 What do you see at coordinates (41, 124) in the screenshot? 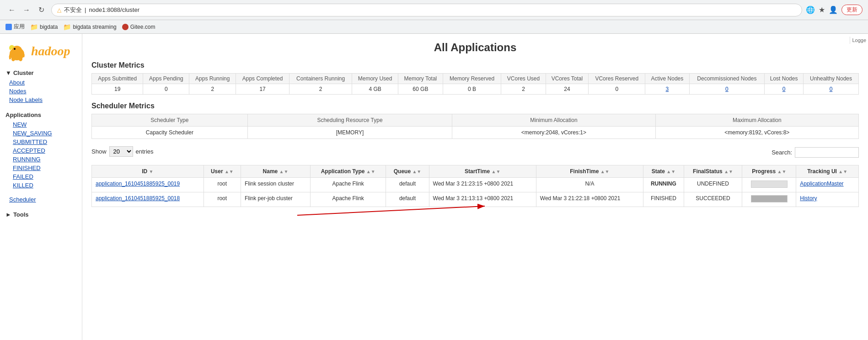
I see `sidebar-app-new: NEW` at bounding box center [41, 124].